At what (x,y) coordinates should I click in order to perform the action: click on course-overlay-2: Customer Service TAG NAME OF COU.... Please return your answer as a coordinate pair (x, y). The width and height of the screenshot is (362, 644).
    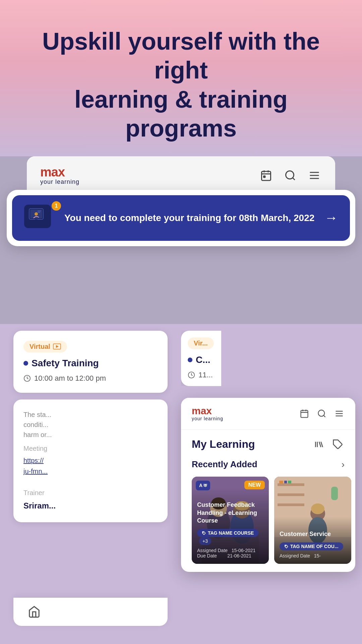
    Looking at the image, I should click on (313, 540).